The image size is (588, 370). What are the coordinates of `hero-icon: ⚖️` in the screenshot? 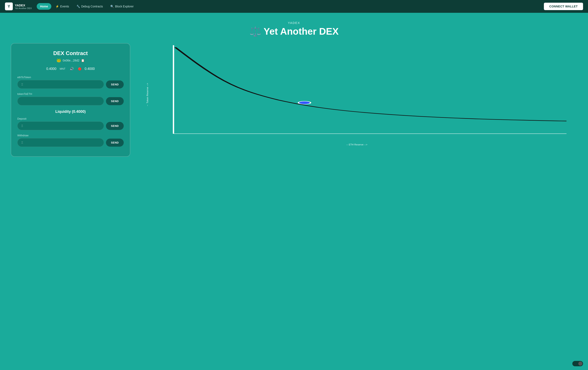 It's located at (255, 31).